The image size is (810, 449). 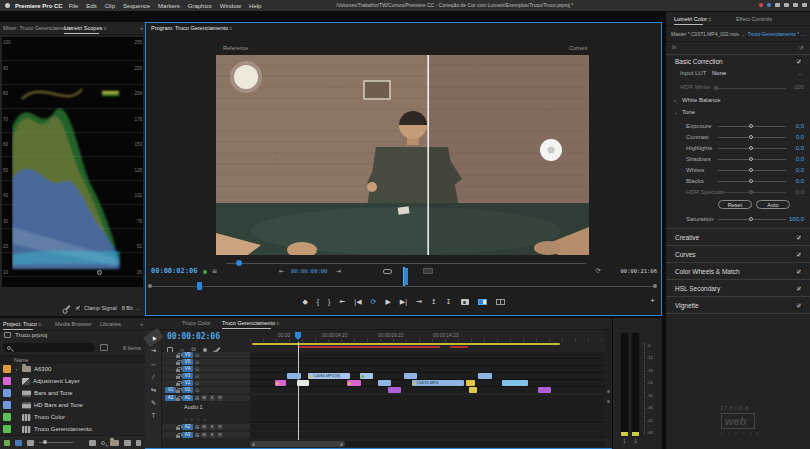 I want to click on menu-help: Help, so click(x=255, y=6).